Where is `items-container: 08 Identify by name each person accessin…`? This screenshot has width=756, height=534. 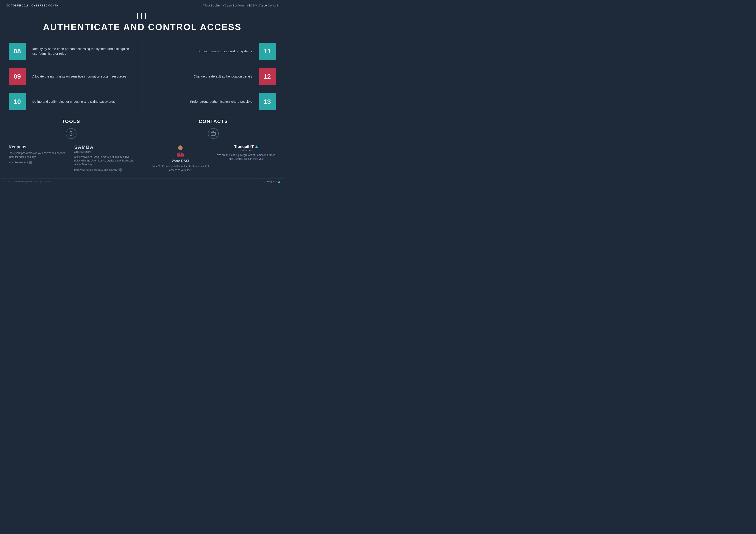 items-container: 08 Identify by name each person accessin… is located at coordinates (142, 76).